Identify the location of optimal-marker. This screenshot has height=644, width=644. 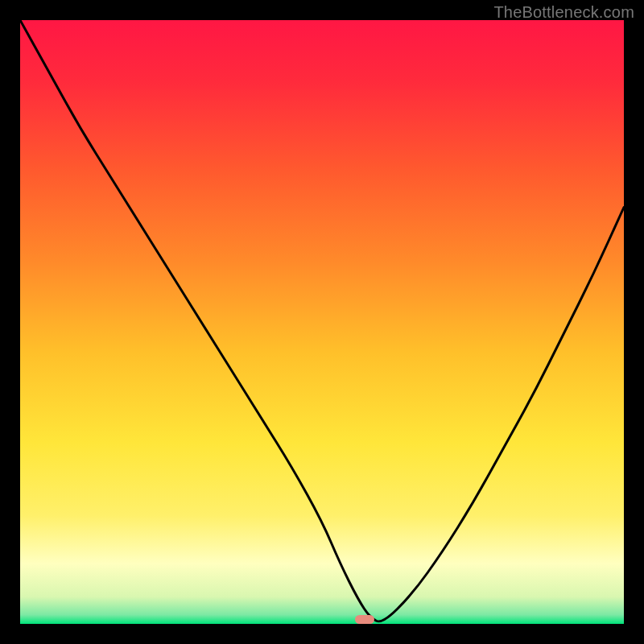
(365, 620).